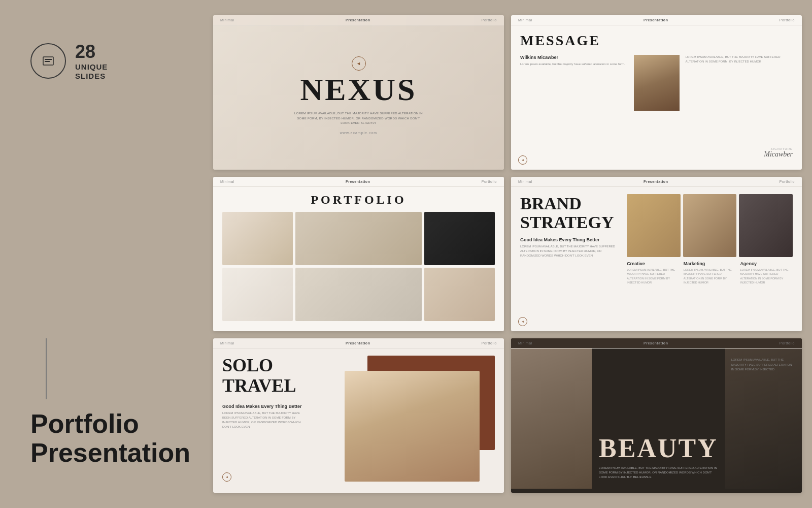 The width and height of the screenshot is (812, 508). What do you see at coordinates (48, 61) in the screenshot?
I see `badge-icon` at bounding box center [48, 61].